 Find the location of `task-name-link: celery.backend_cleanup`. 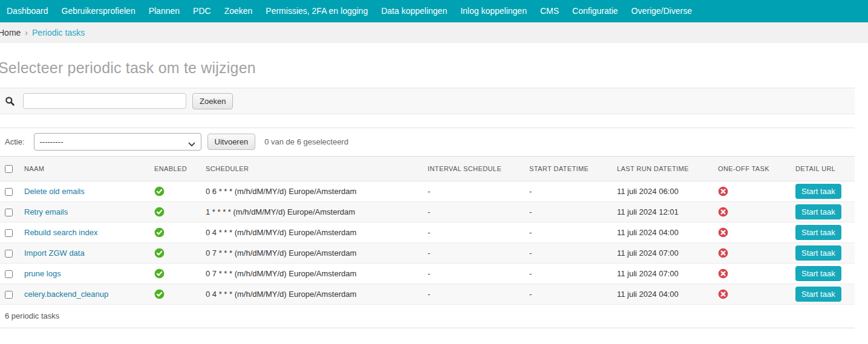

task-name-link: celery.backend_cleanup is located at coordinates (67, 294).